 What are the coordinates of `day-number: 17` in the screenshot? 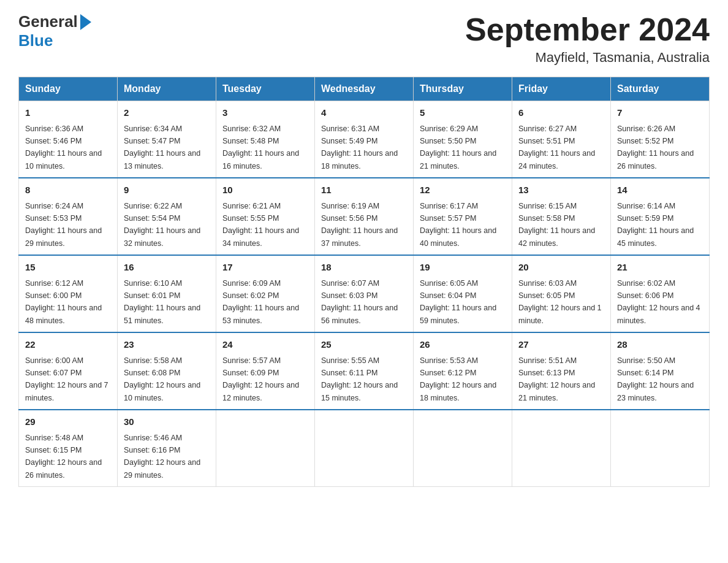 It's located at (265, 267).